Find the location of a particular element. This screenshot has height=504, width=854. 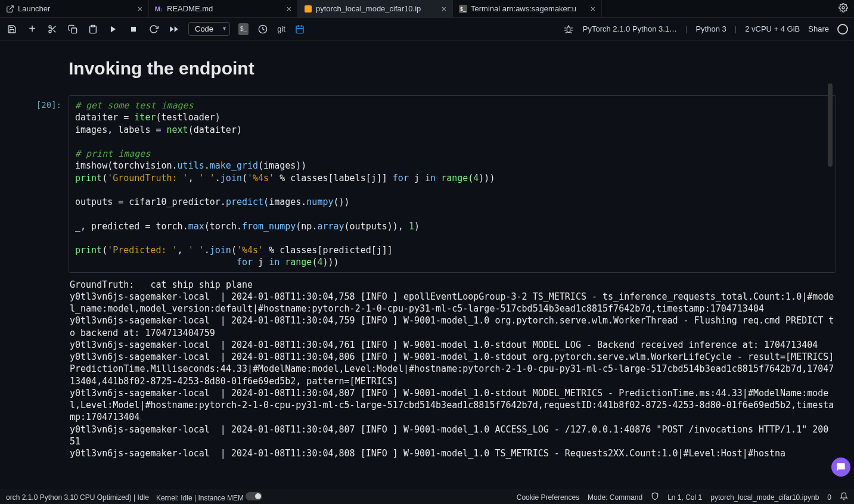

copy-button is located at coordinates (73, 29).